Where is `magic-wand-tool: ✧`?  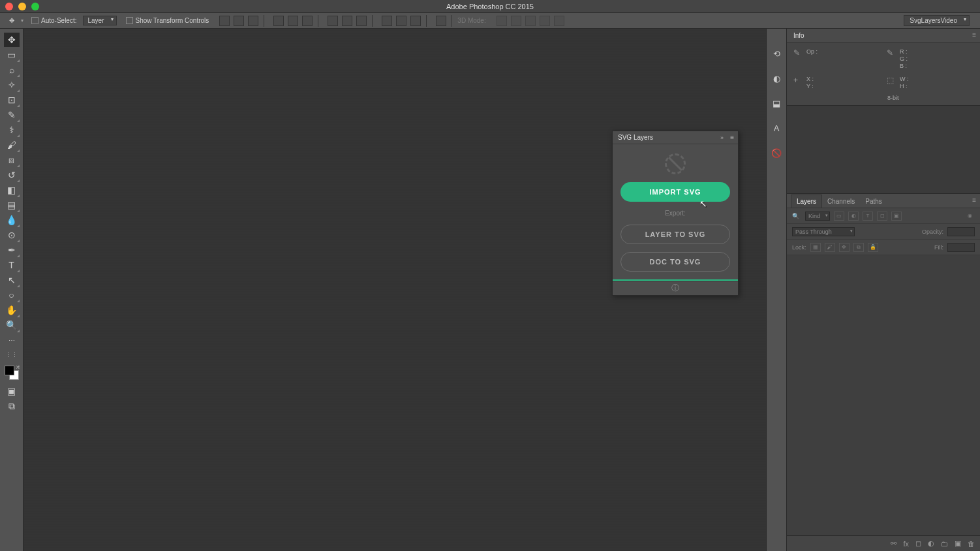 magic-wand-tool: ✧ is located at coordinates (12, 85).